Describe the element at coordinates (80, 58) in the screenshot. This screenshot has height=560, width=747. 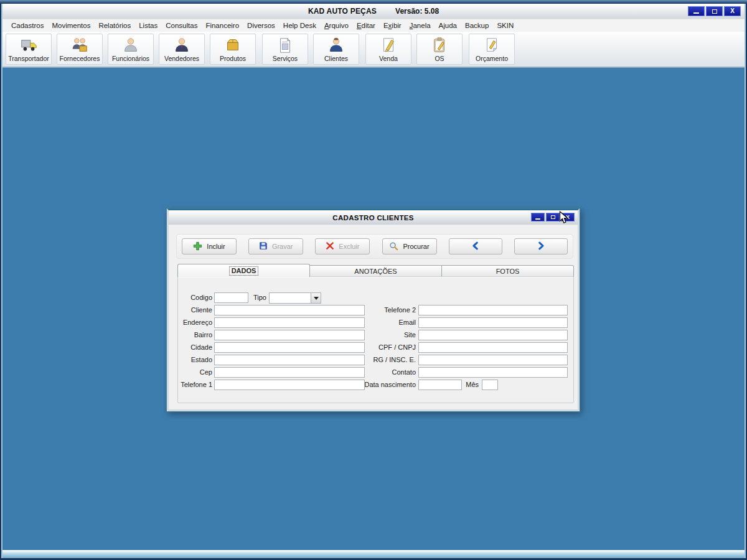
I see `toolbar-label: Fornecedores` at that location.